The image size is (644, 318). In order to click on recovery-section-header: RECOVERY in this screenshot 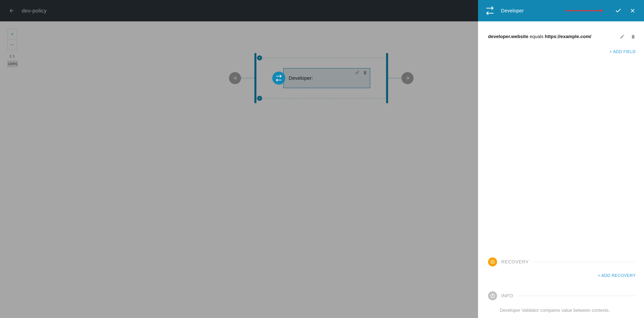, I will do `click(562, 262)`.